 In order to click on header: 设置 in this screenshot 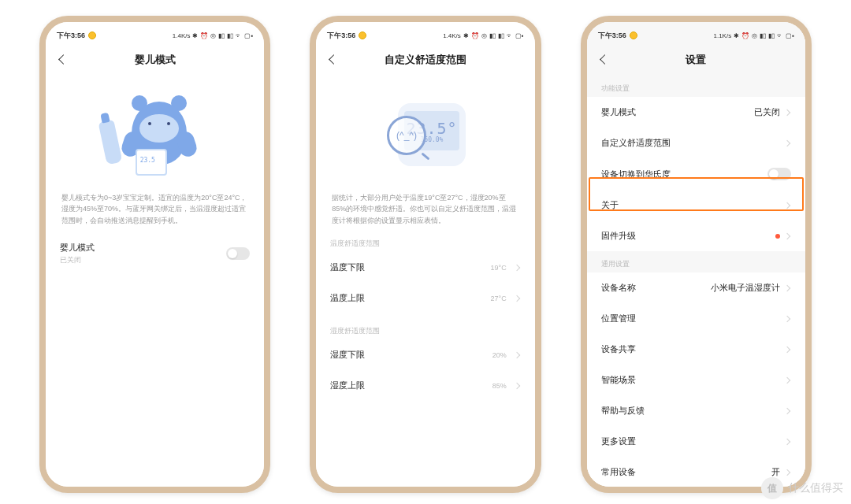, I will do `click(697, 60)`.